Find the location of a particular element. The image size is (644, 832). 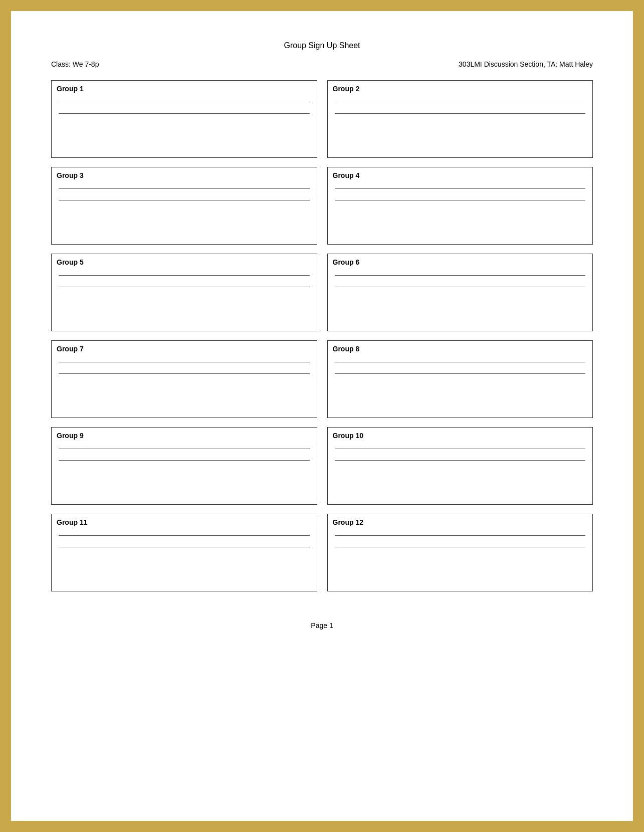

group-4-label: Group 4 is located at coordinates (460, 175).